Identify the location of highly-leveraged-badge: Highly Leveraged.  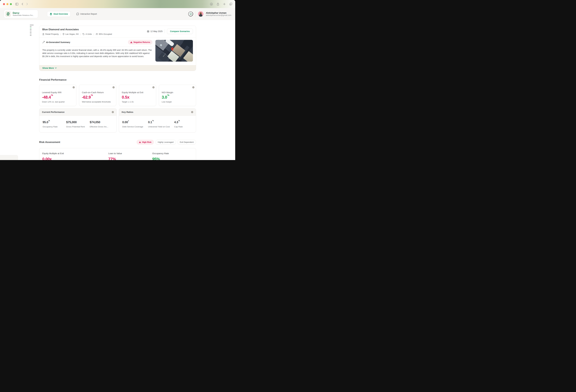
(166, 142).